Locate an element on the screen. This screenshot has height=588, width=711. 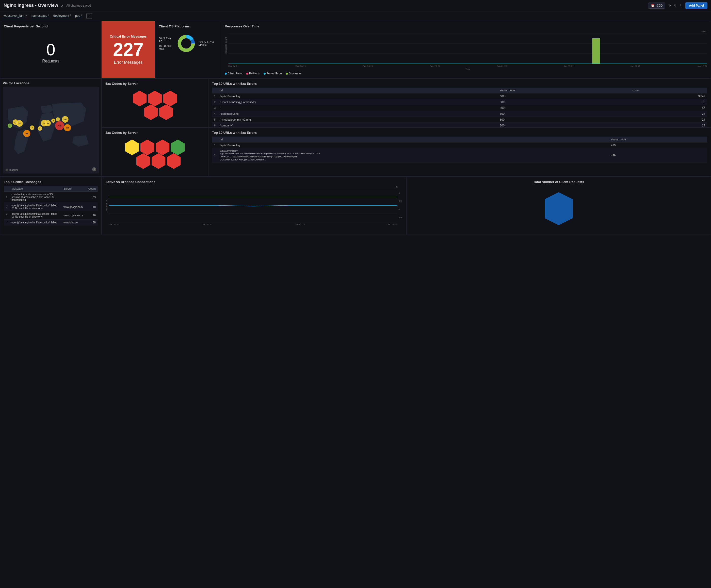
col-message: Message is located at coordinates (36, 189).